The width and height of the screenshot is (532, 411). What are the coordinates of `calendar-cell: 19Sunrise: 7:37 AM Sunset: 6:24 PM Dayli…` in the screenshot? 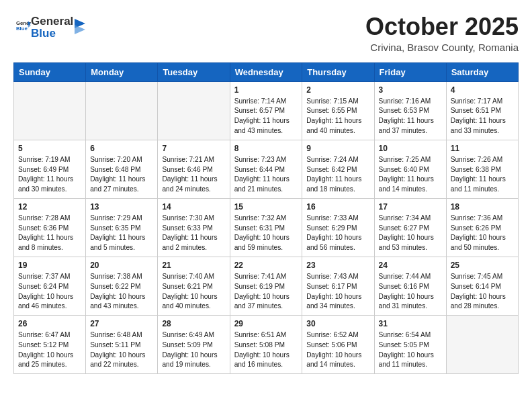 It's located at (50, 286).